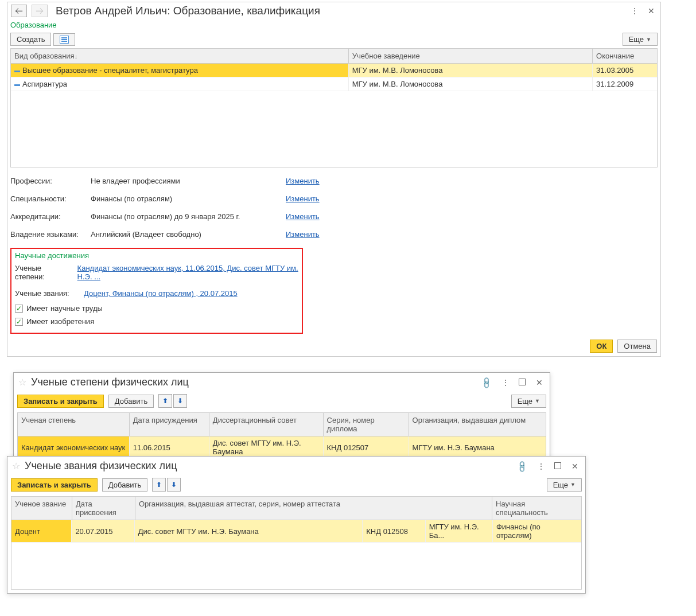 The image size is (696, 616). I want to click on sub-titlebar: ☆ Ученые степени физических лиц 🔗 ⋮ ✕, so click(282, 382).